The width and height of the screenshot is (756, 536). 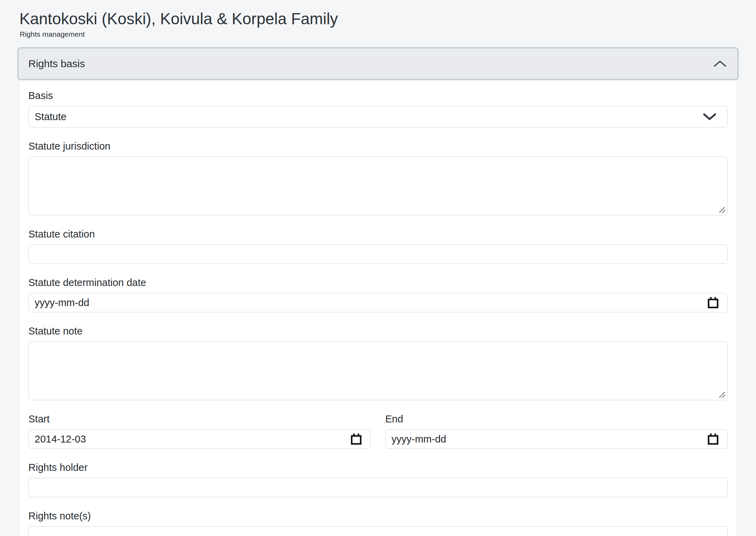 What do you see at coordinates (378, 467) in the screenshot?
I see `rights-holder-label: Rights holder` at bounding box center [378, 467].